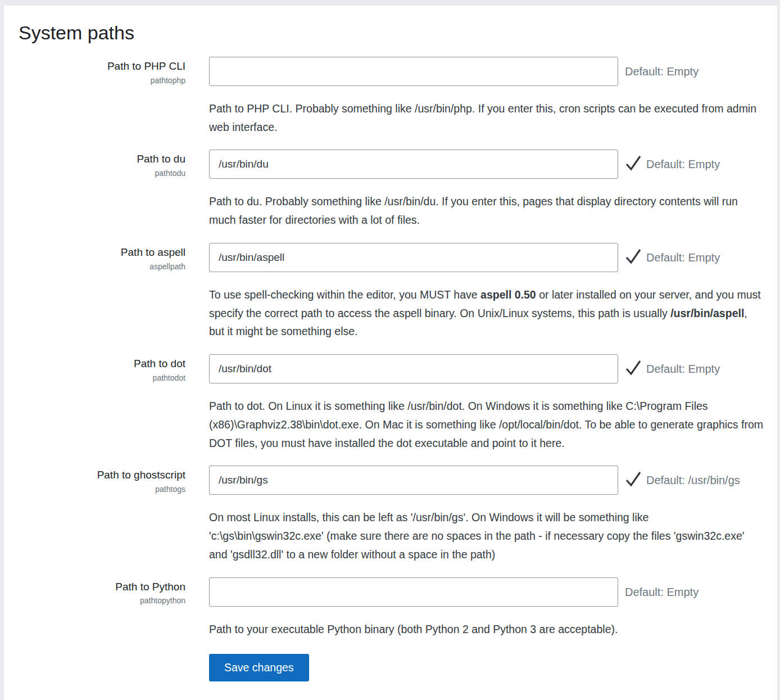  I want to click on setting-row: Path to dot pathtodot Default: Empty, so click(398, 369).